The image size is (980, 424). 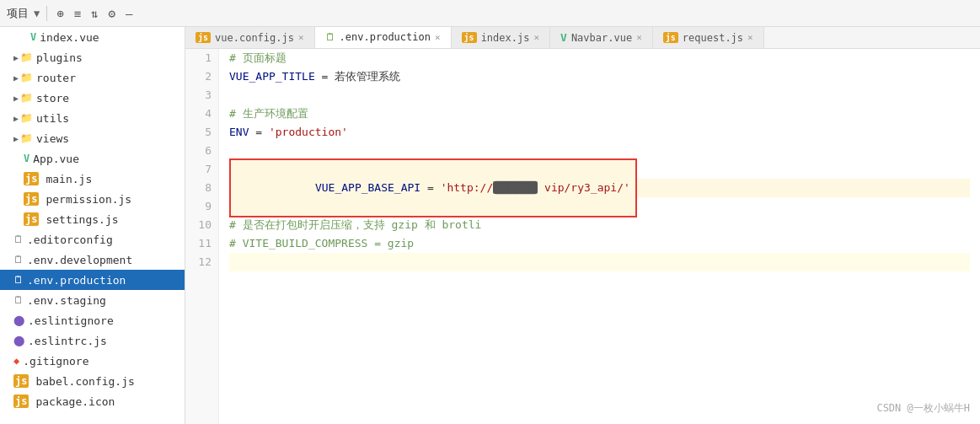 What do you see at coordinates (60, 13) in the screenshot?
I see `add-icon: ⊕` at bounding box center [60, 13].